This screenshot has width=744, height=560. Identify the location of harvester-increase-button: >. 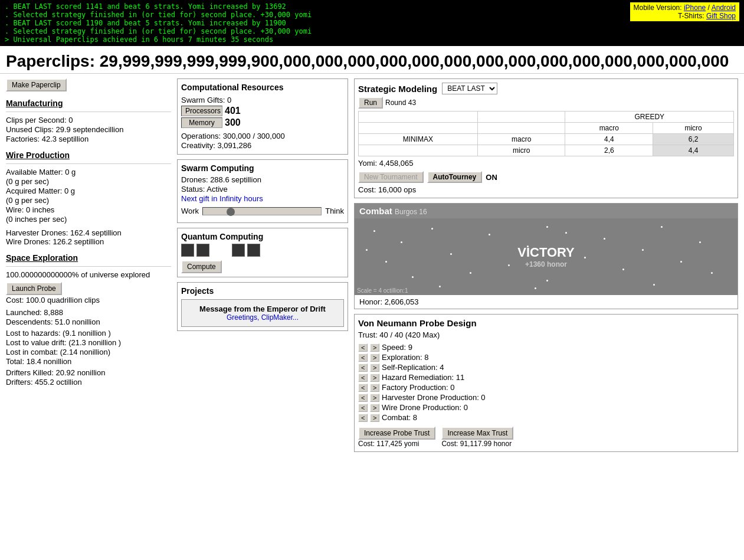
(375, 398).